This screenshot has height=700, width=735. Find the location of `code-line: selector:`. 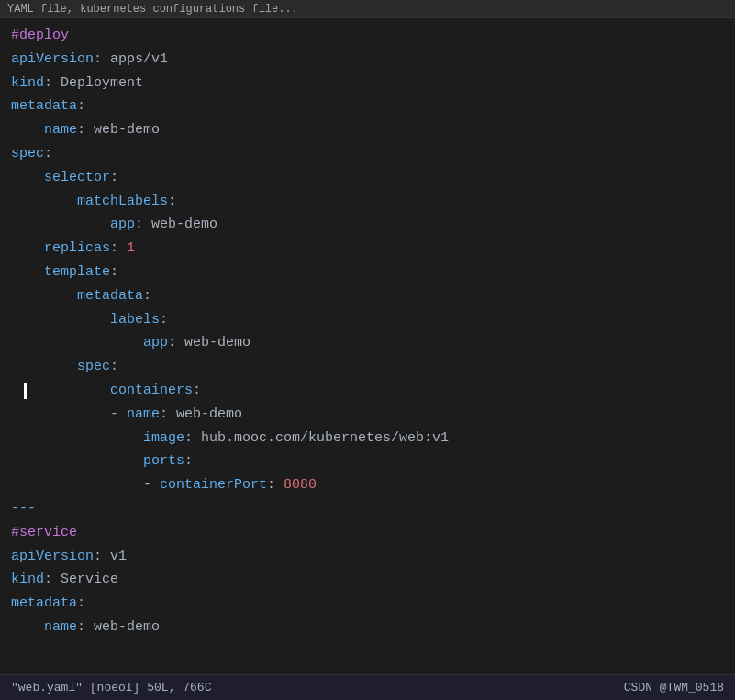

code-line: selector: is located at coordinates (373, 178).